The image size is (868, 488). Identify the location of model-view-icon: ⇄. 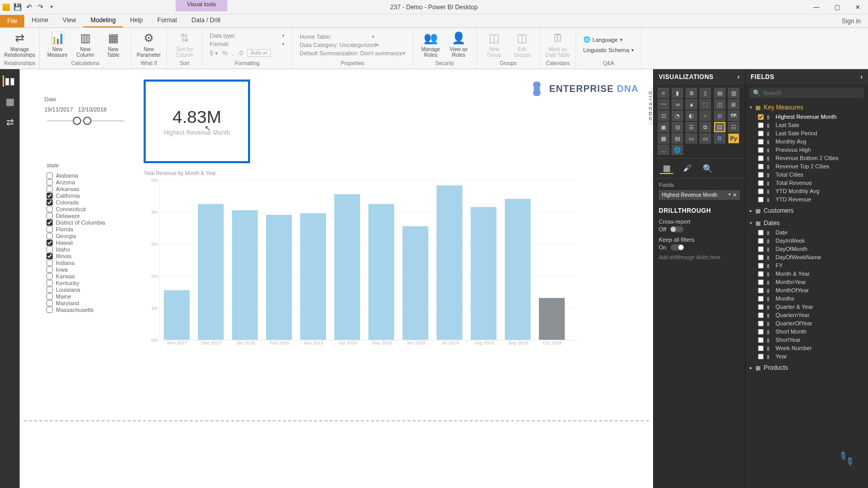
(10, 122).